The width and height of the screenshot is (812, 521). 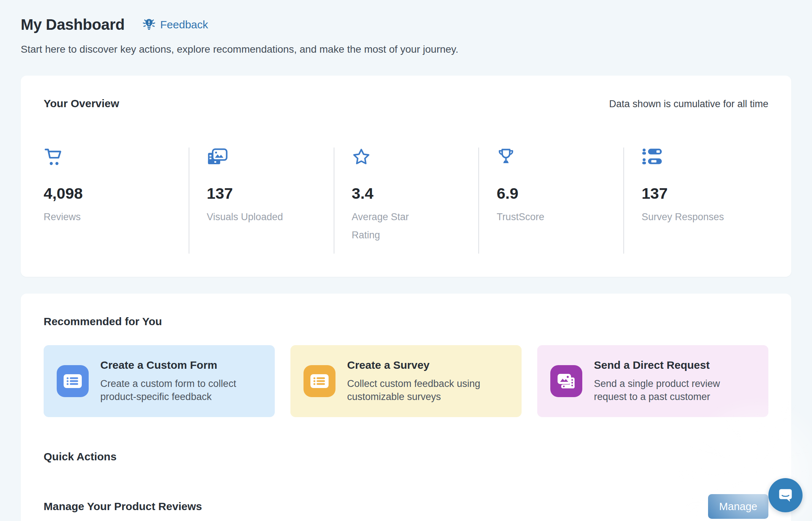 I want to click on stat-reviews: 4,098 Reviews, so click(x=116, y=201).